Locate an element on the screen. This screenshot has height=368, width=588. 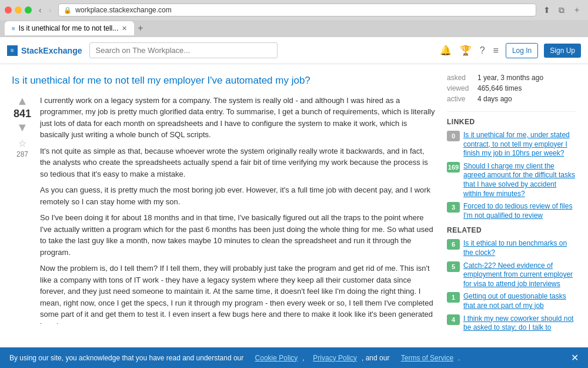
inbox-icon: 🔔 is located at coordinates (446, 51).